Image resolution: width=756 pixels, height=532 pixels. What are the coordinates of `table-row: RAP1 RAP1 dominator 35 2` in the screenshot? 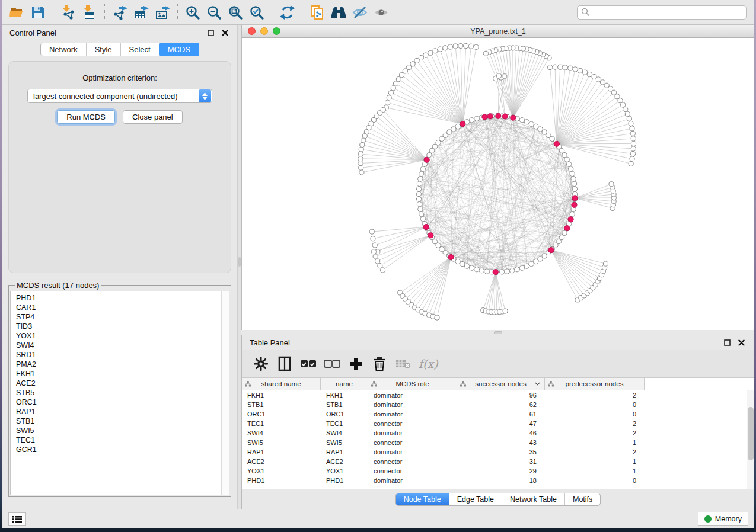 It's located at (498, 452).